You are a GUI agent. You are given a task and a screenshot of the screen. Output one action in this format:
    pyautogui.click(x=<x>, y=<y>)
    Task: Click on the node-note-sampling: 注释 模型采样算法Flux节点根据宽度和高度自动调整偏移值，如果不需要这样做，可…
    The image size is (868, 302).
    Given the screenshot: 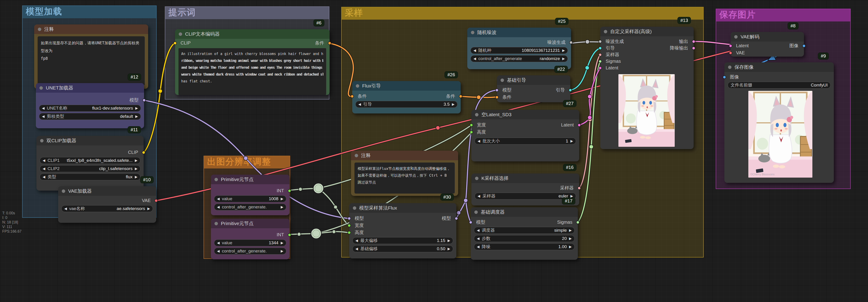 What is the action you would take?
    pyautogui.click(x=405, y=173)
    